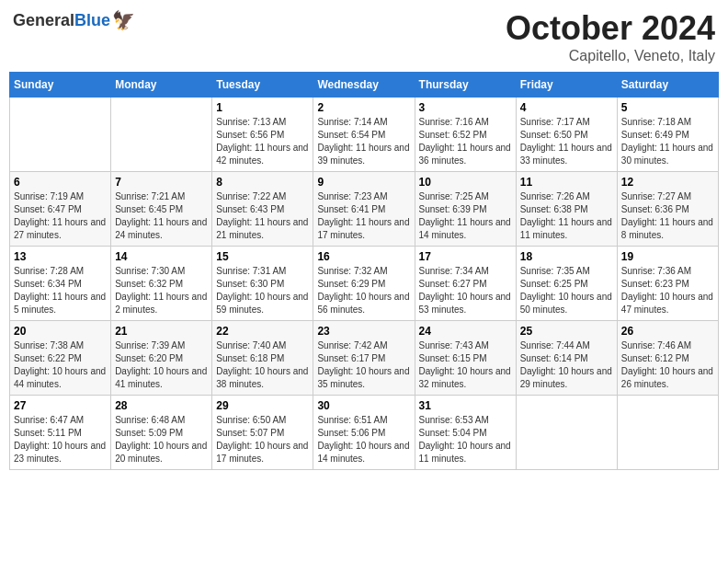 Image resolution: width=728 pixels, height=563 pixels. I want to click on calendar-cell: 11Sunrise: 7:26 AM Sunset: 6:38 PM Dayli…, so click(566, 210).